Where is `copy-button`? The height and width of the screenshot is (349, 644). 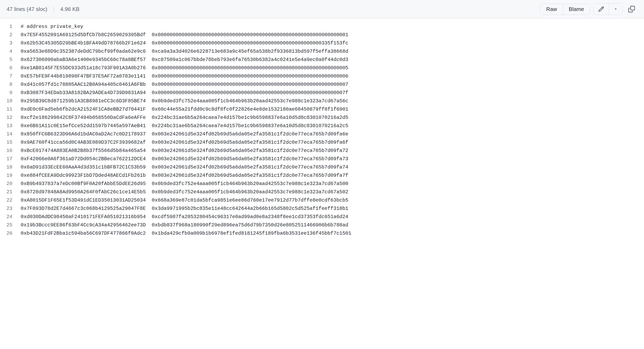
copy-button is located at coordinates (632, 9).